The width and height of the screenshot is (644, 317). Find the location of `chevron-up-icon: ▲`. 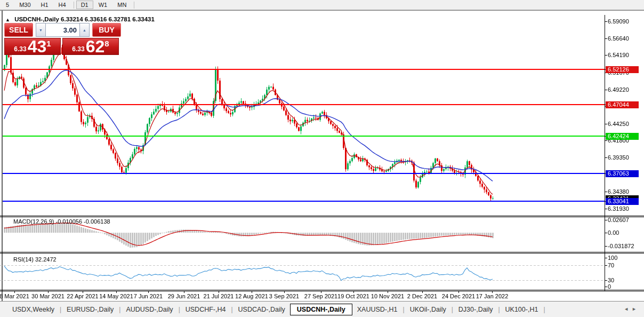

chevron-up-icon: ▲ is located at coordinates (84, 30).